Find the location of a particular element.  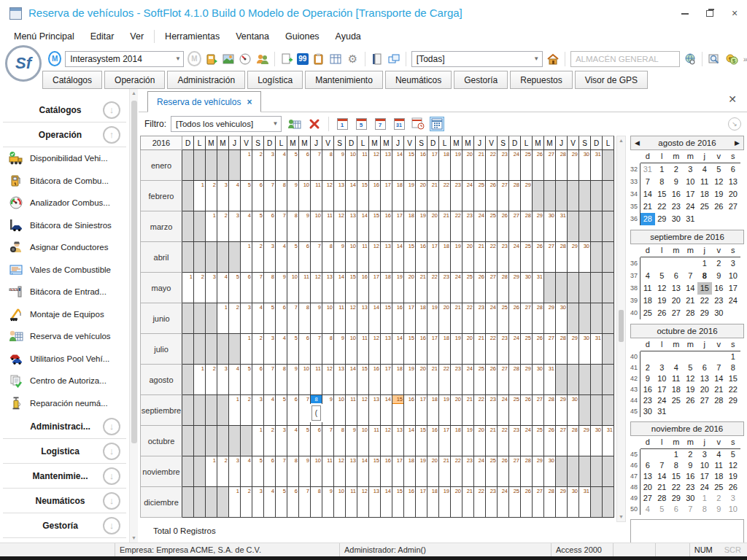

day-cell: 5 is located at coordinates (293, 349).